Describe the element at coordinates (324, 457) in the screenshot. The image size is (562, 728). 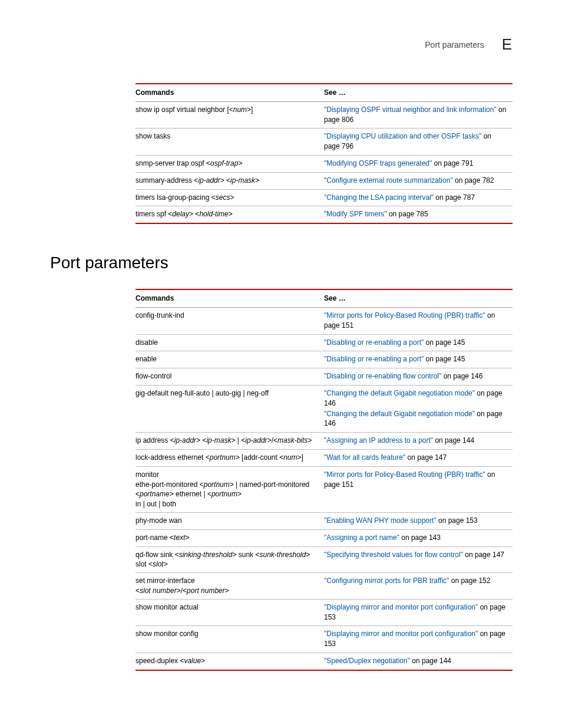
I see `table-row: lock-address ethernet <portnum> [addr-co…` at that location.